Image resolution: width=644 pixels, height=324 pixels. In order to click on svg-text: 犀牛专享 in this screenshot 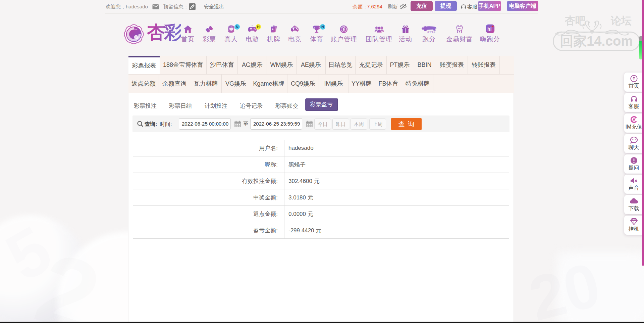, I will do `click(431, 32)`.